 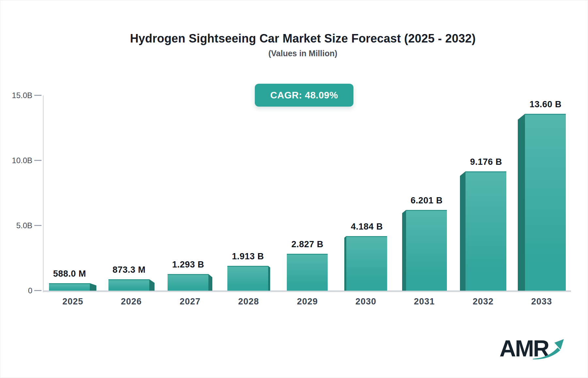 I want to click on y-axis-label: 15.0B, so click(x=19, y=95).